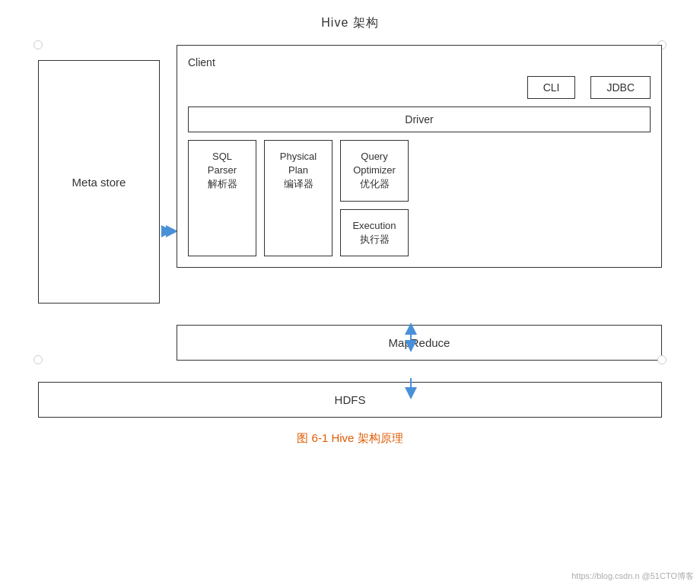 Image resolution: width=700 pixels, height=588 pixels. I want to click on exec-line1: Execution, so click(374, 225).